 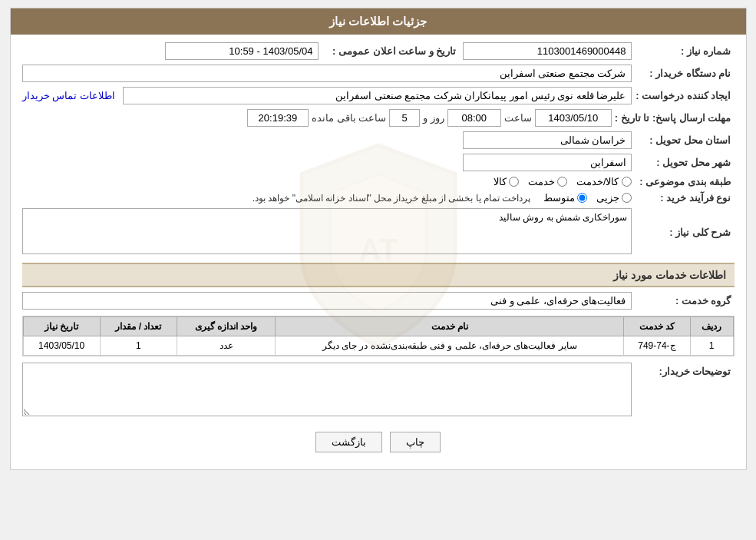 I want to click on purchase-type-label-motavasset: متوسط, so click(x=559, y=198).